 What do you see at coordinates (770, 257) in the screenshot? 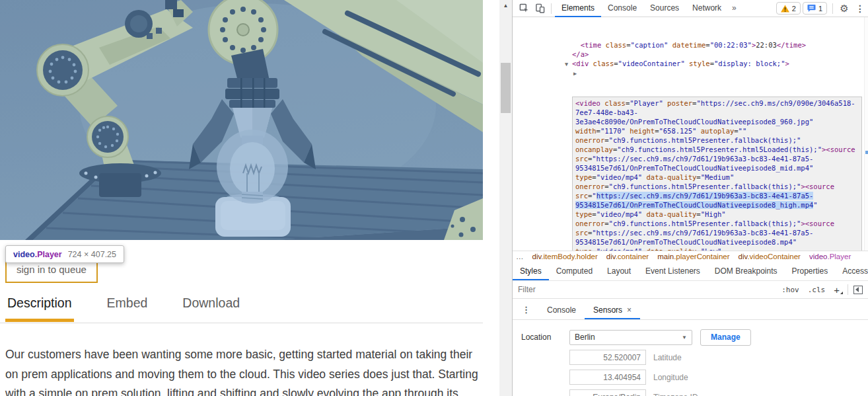
I see `breadcrumb-item: div.videoContainer` at bounding box center [770, 257].